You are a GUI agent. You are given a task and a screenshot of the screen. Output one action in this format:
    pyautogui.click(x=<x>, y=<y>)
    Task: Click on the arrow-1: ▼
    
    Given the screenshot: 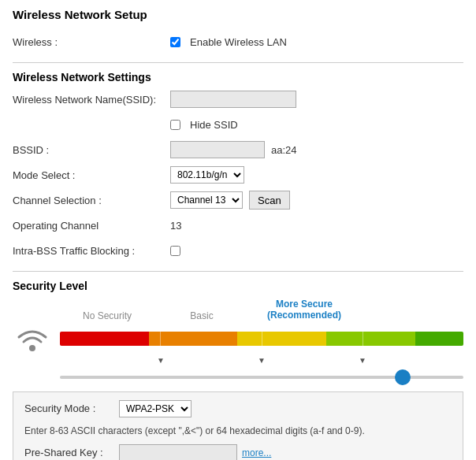 What is the action you would take?
    pyautogui.click(x=161, y=361)
    